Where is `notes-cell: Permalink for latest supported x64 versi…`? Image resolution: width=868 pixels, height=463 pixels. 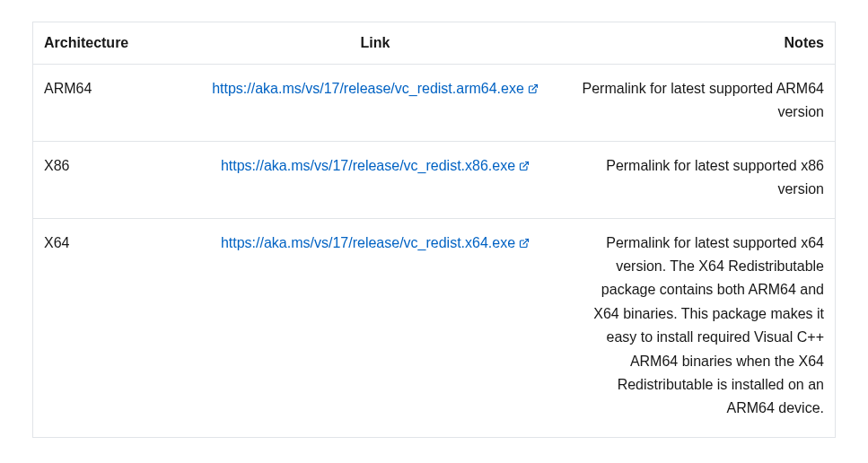 notes-cell: Permalink for latest supported x64 versi… is located at coordinates (703, 328).